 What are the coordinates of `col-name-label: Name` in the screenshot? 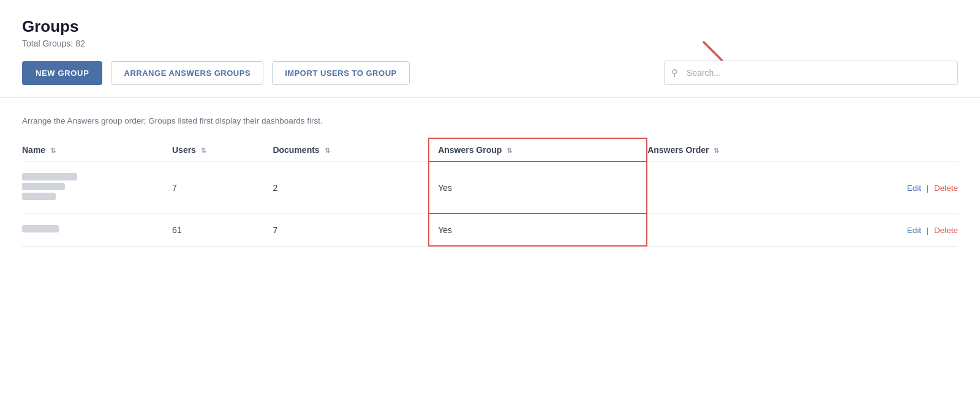 It's located at (34, 150).